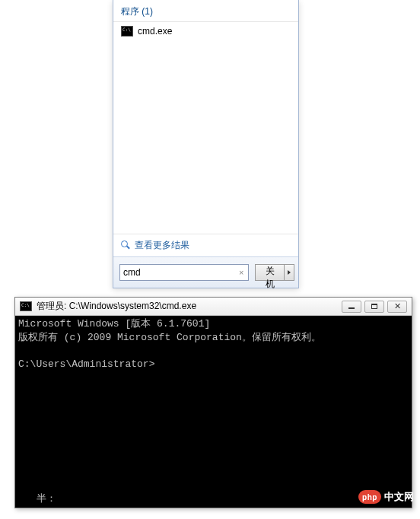  What do you see at coordinates (187, 306) in the screenshot?
I see `window-title: 管理员: C:\Windows\system32\cmd.exe` at bounding box center [187, 306].